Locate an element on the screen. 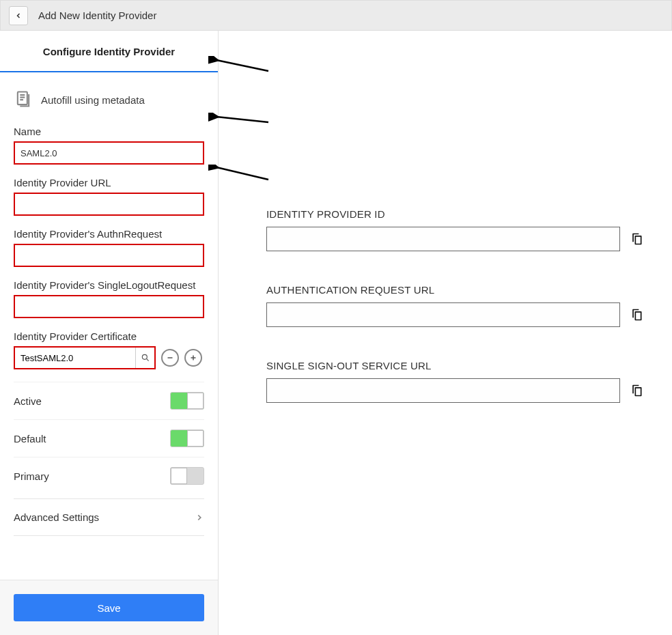 Image resolution: width=672 pixels, height=635 pixels. copy-auth-url-button is located at coordinates (636, 315).